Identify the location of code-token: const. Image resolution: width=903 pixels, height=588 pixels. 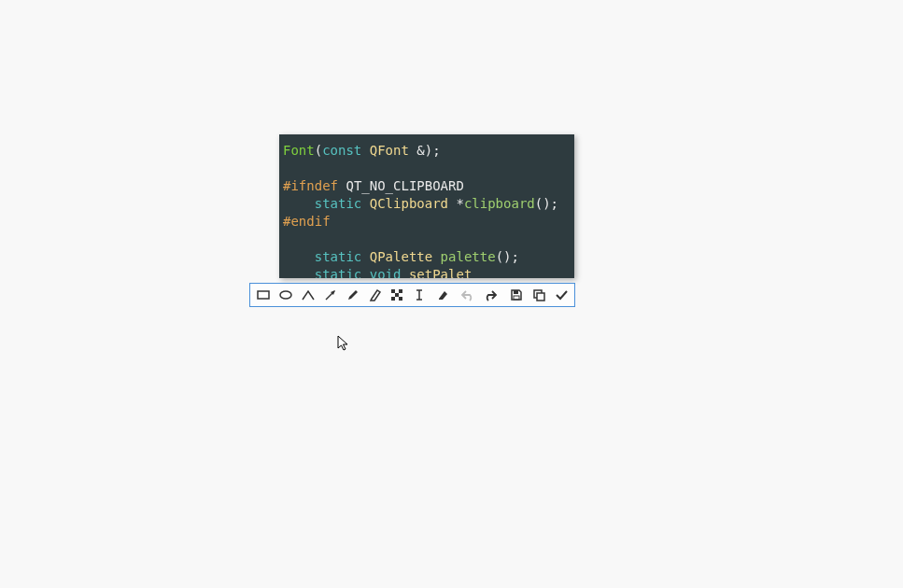
(342, 150).